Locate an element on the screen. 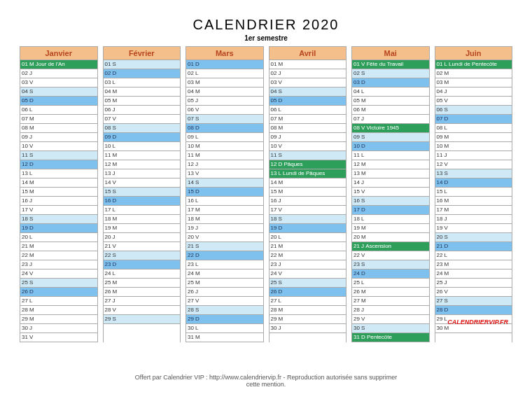 The image size is (532, 399). day-cell: 14 S is located at coordinates (225, 183).